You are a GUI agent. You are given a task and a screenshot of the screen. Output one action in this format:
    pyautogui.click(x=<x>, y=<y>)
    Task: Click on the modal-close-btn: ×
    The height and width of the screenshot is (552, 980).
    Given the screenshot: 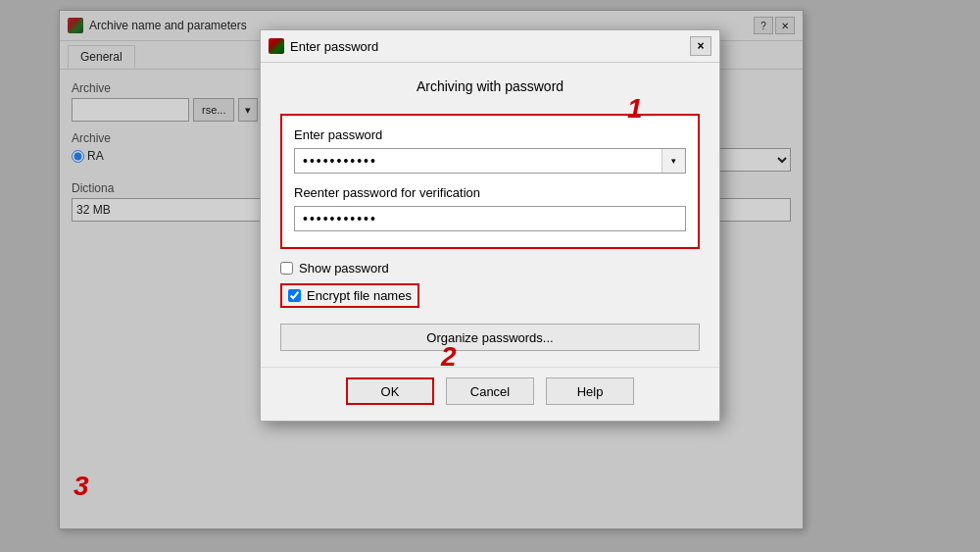 What is the action you would take?
    pyautogui.click(x=701, y=46)
    